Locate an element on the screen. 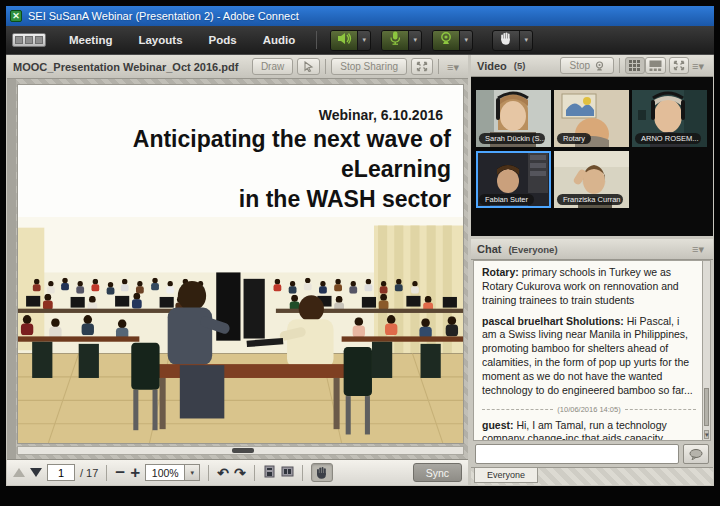 This screenshot has height=506, width=720. menu-layouts: Layouts is located at coordinates (160, 40).